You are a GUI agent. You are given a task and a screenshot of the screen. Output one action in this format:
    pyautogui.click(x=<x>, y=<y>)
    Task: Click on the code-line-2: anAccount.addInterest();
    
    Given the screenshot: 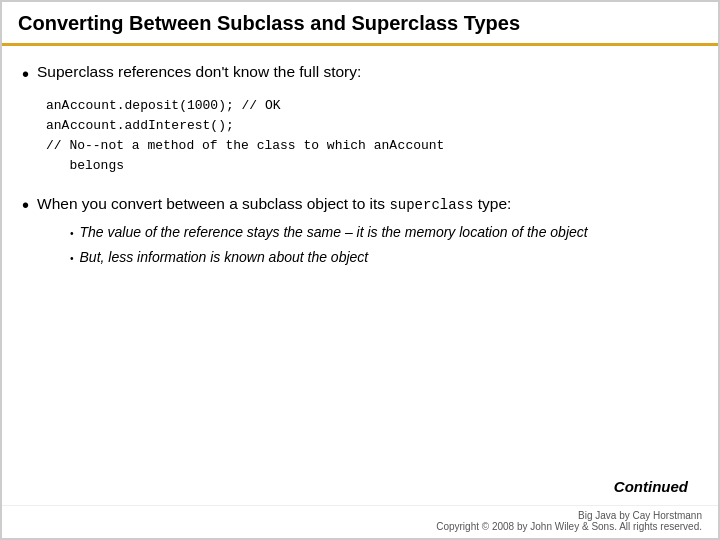 What is the action you would take?
    pyautogui.click(x=372, y=126)
    